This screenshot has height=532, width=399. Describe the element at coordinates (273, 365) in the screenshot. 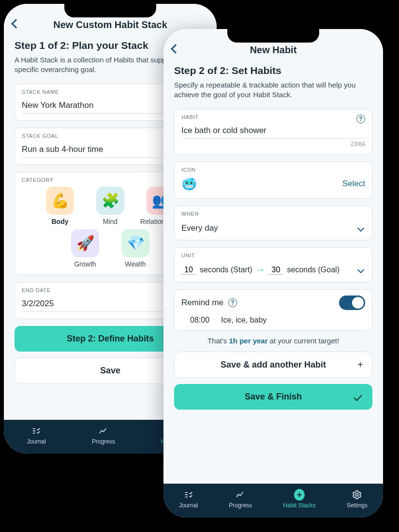

I see `add-another-label: Save & add another Habit` at that location.